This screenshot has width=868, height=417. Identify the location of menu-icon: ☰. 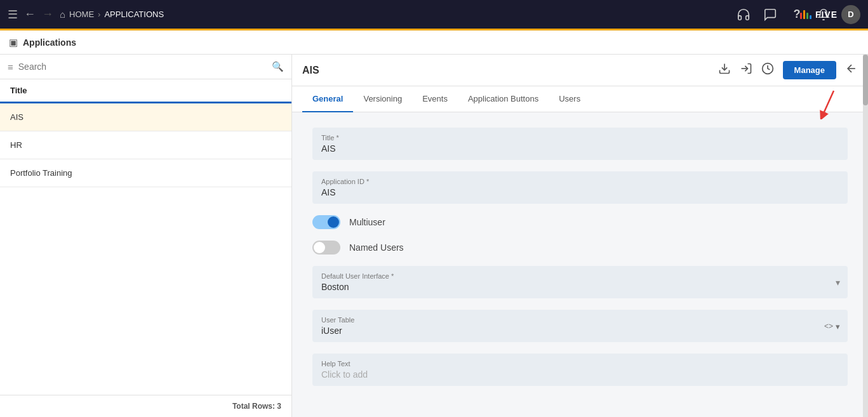
(13, 15).